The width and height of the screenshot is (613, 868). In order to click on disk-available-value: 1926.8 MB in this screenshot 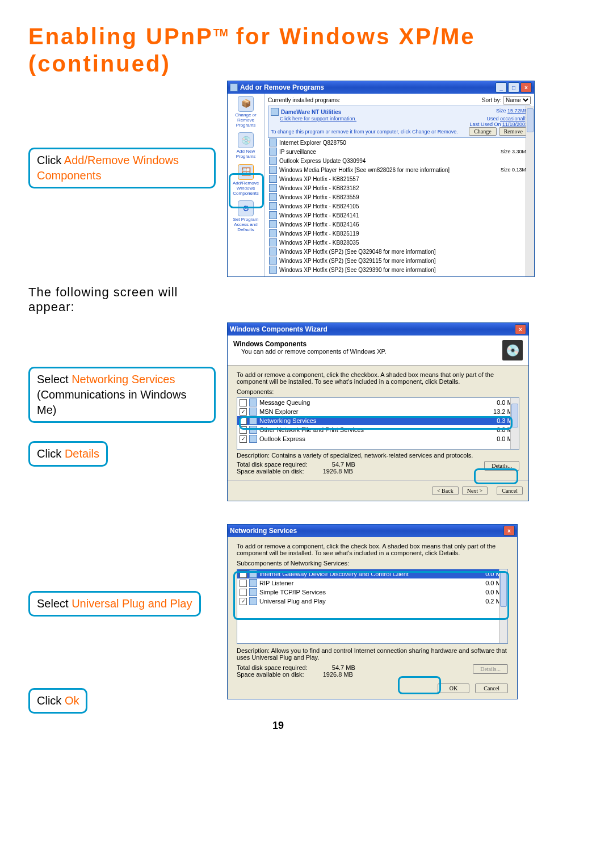, I will do `click(338, 674)`.